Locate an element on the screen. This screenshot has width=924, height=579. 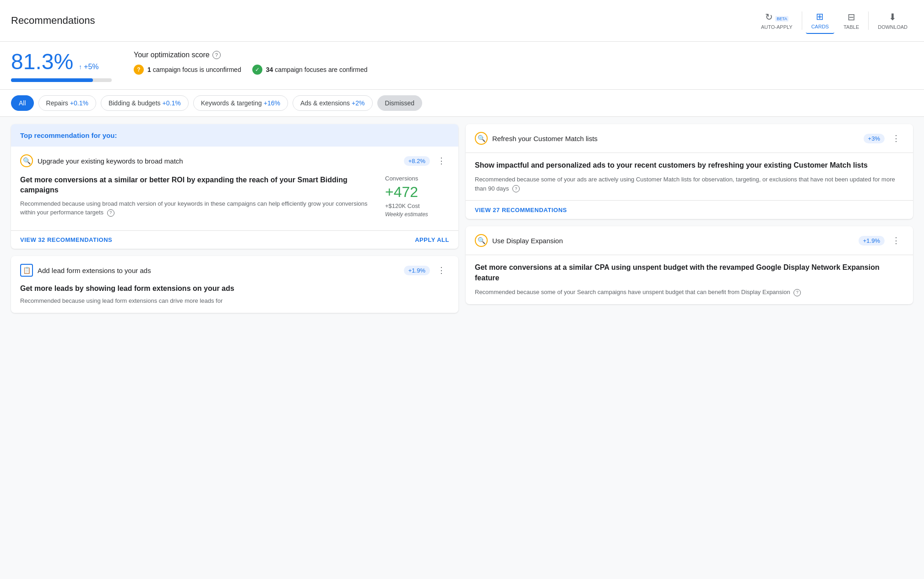
warning-icon: ? is located at coordinates (139, 70).